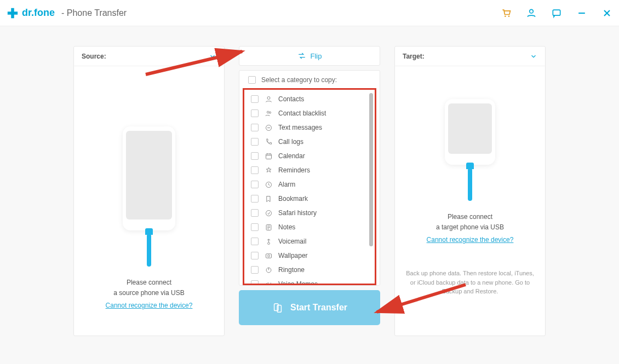 This screenshot has width=619, height=364. I want to click on category-label: Wallpaper, so click(293, 256).